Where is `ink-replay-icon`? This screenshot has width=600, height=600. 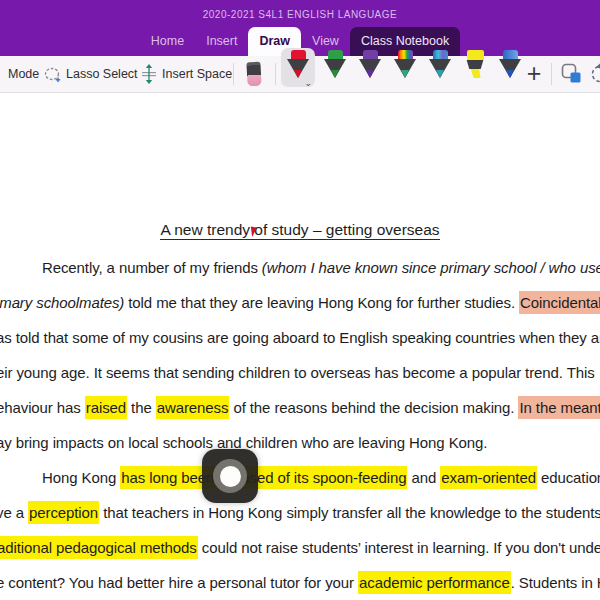 ink-replay-icon is located at coordinates (594, 74).